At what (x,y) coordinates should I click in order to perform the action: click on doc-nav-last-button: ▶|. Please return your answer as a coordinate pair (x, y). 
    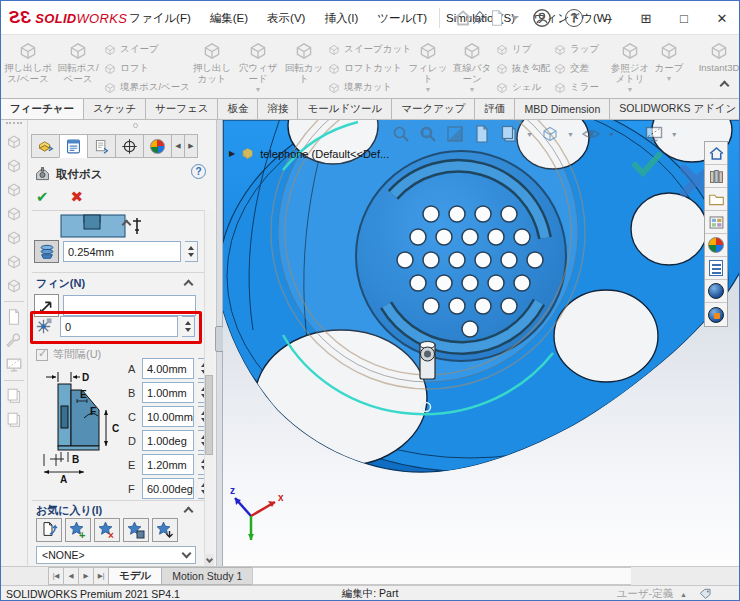
    Looking at the image, I should click on (101, 576).